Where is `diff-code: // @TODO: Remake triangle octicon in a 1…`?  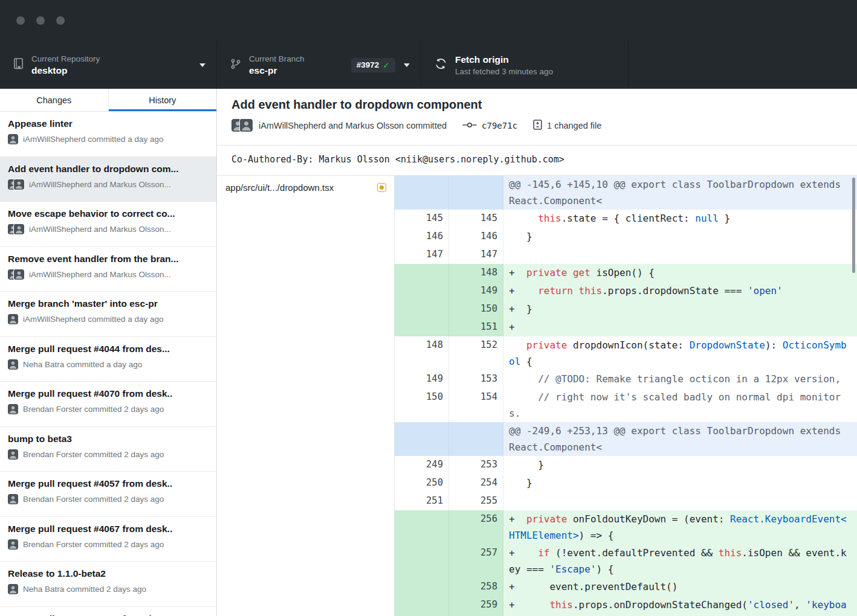
diff-code: // @TODO: Remake triangle octicon in a 1… is located at coordinates (681, 379).